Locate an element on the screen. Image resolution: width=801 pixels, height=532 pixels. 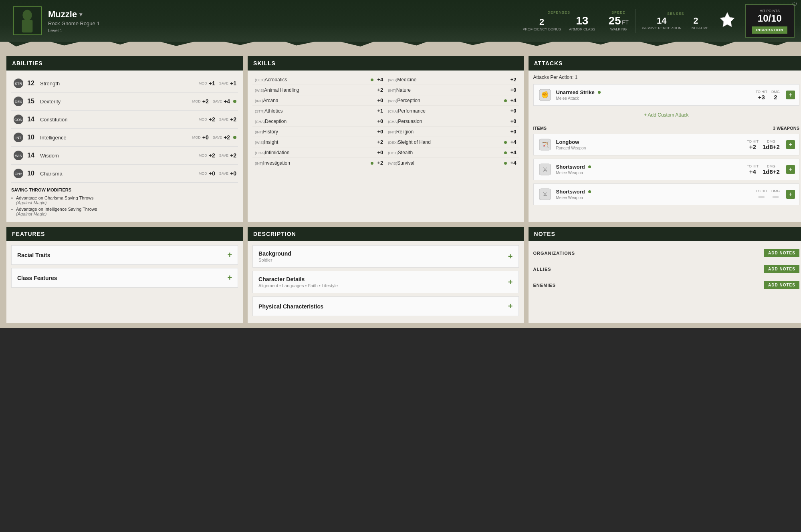
skill-stealth: (DEX) Stealth +4 is located at coordinates (452, 153).